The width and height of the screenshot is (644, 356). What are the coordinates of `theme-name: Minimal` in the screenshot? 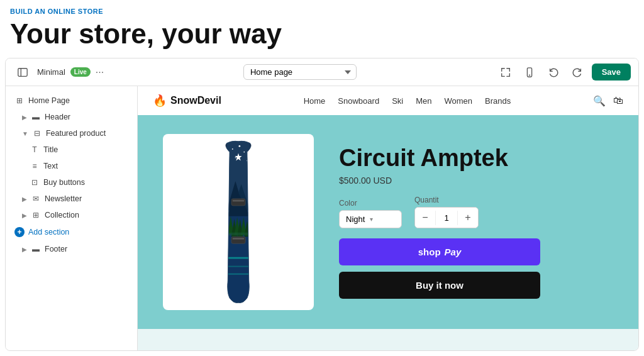 It's located at (52, 72).